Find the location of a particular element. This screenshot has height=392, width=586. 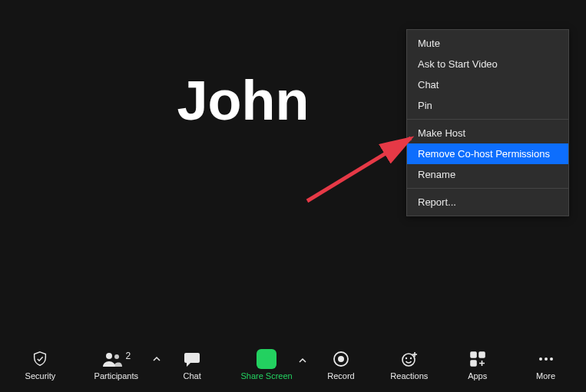

security-label: Security is located at coordinates (41, 376).